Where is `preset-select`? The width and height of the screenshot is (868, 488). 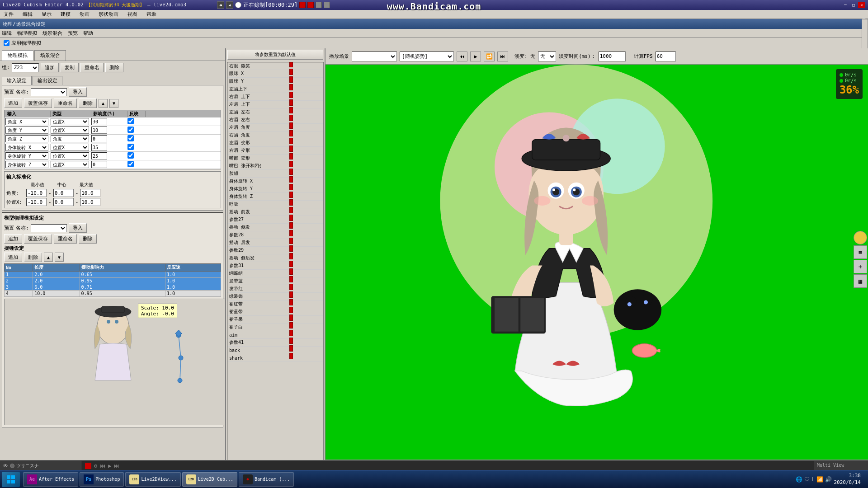 preset-select is located at coordinates (49, 92).